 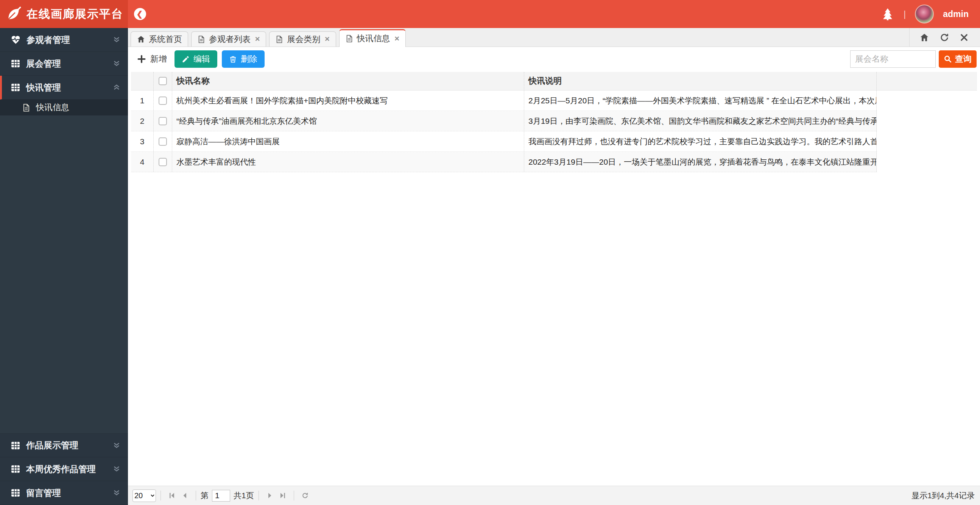 What do you see at coordinates (196, 59) in the screenshot?
I see `edit-button: 编辑` at bounding box center [196, 59].